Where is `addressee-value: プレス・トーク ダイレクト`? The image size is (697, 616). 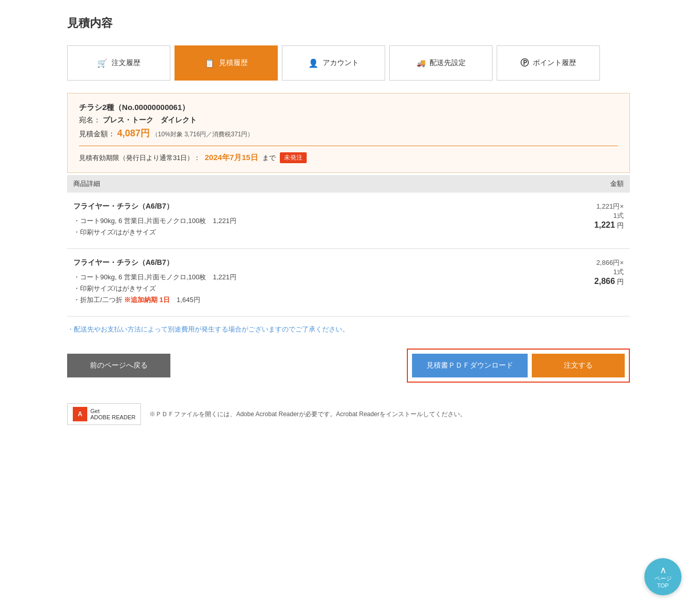
addressee-value: プレス・トーク ダイレクト is located at coordinates (150, 120).